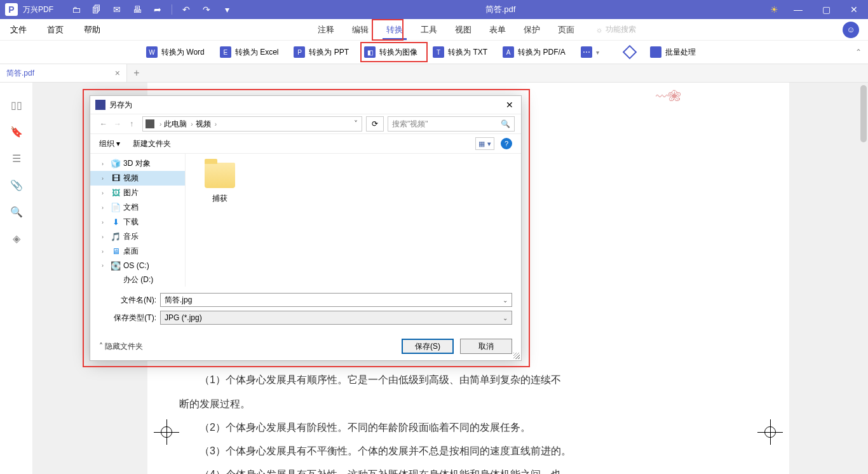  Describe the element at coordinates (152, 52) in the screenshot. I see `word-icon: W` at that location.